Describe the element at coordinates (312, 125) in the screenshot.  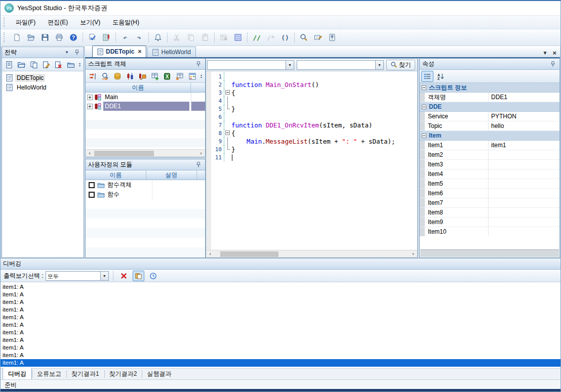
I see `code-line: 7function DDE1_OnRcvItem(sItem, sData)` at that location.